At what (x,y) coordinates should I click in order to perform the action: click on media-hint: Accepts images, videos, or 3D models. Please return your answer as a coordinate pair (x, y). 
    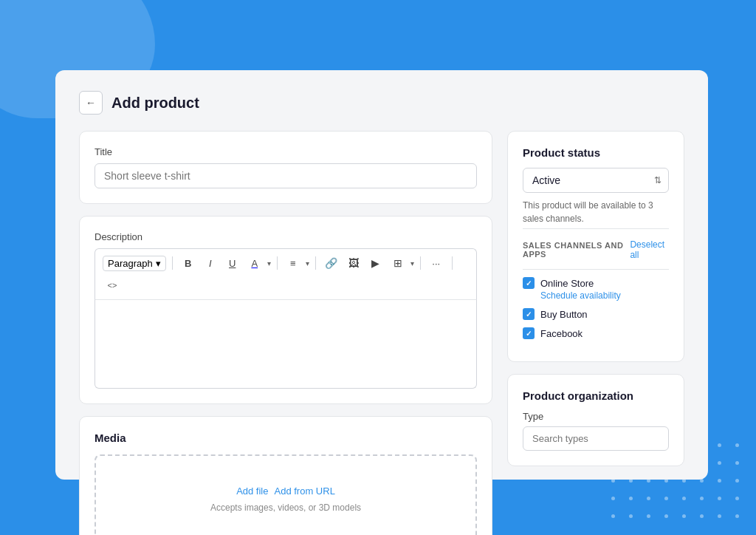
    Looking at the image, I should click on (286, 508).